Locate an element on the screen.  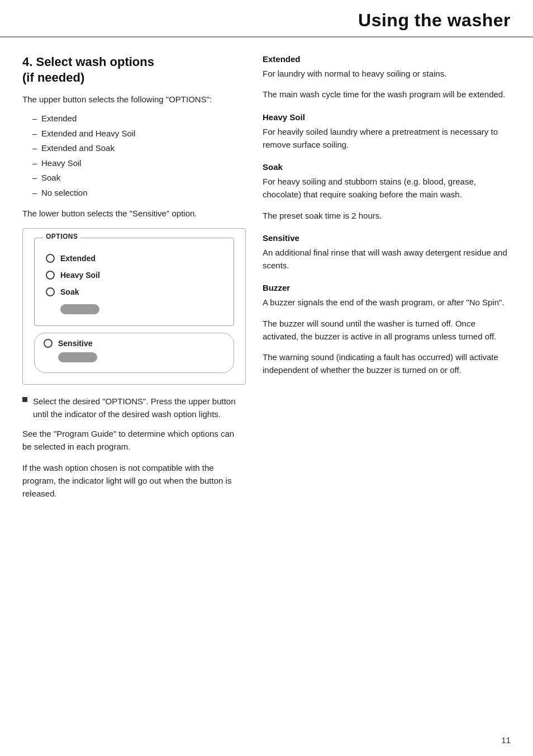
bullet-text: Select the desired "OPTIONS". Press the … is located at coordinates (140, 408).